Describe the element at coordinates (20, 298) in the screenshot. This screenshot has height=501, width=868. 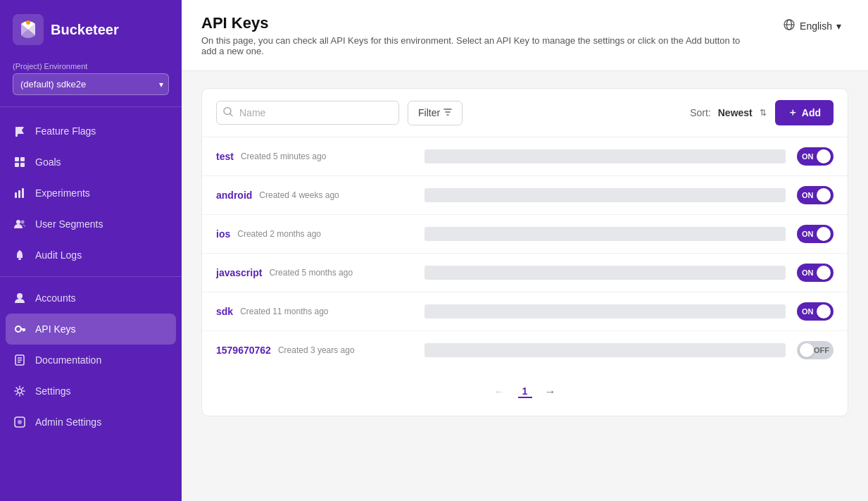
I see `account-icon` at that location.